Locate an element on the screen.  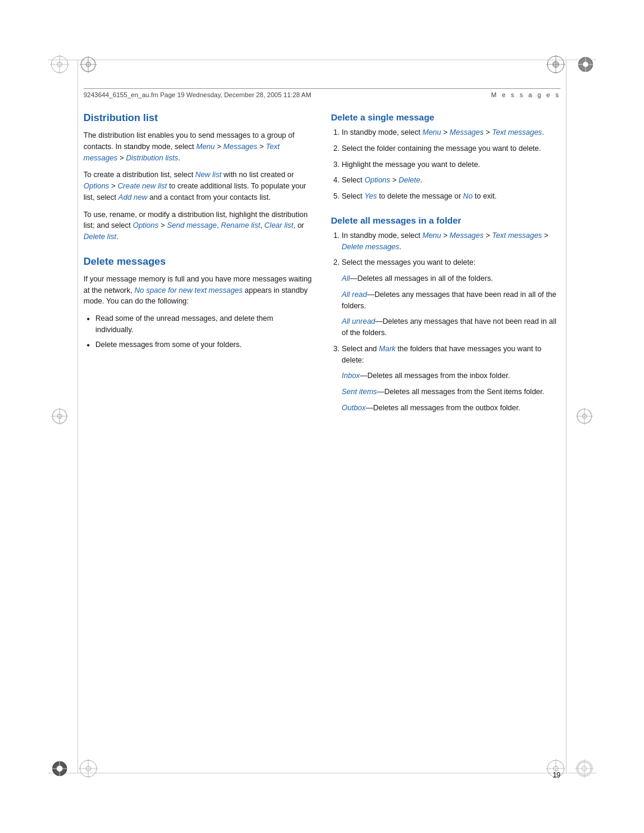
reg-mark-mr is located at coordinates (584, 416).